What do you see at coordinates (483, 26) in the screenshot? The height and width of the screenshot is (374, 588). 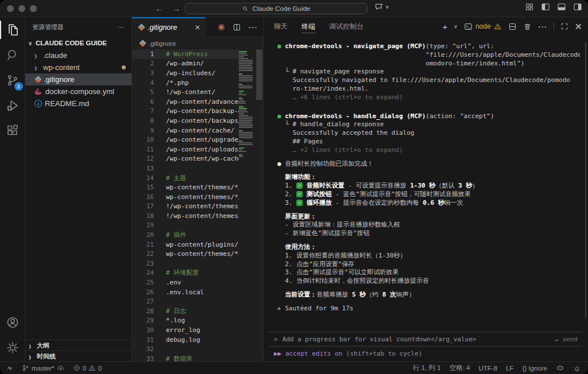 I see `terminal-instance-node: node` at bounding box center [483, 26].